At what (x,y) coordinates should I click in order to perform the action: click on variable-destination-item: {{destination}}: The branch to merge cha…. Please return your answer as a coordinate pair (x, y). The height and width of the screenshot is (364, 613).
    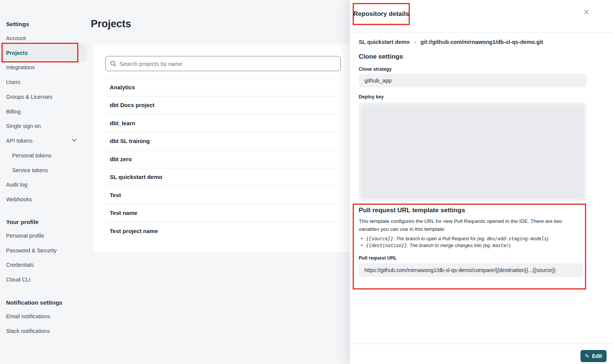
    Looking at the image, I should click on (470, 246).